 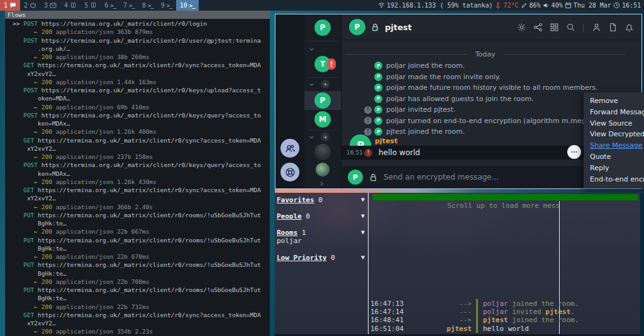 What do you see at coordinates (614, 146) in the screenshot?
I see `menu-item-share-message: Share Message` at bounding box center [614, 146].